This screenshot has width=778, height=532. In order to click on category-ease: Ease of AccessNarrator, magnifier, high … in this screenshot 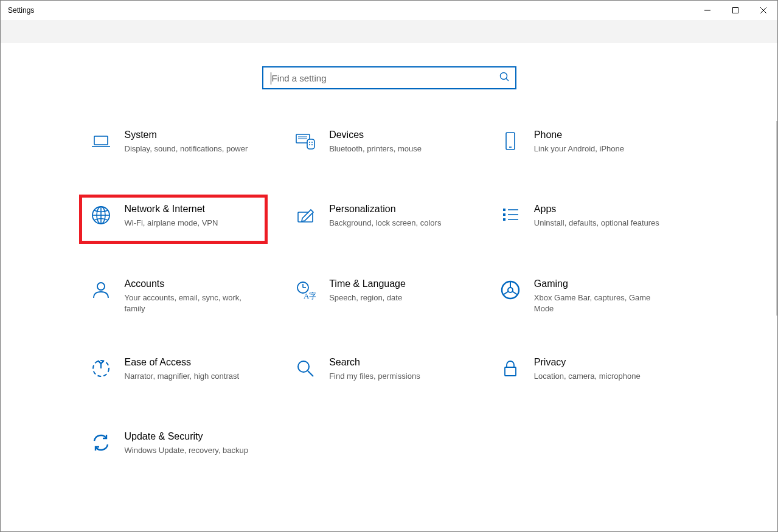, I will do `click(173, 372)`.